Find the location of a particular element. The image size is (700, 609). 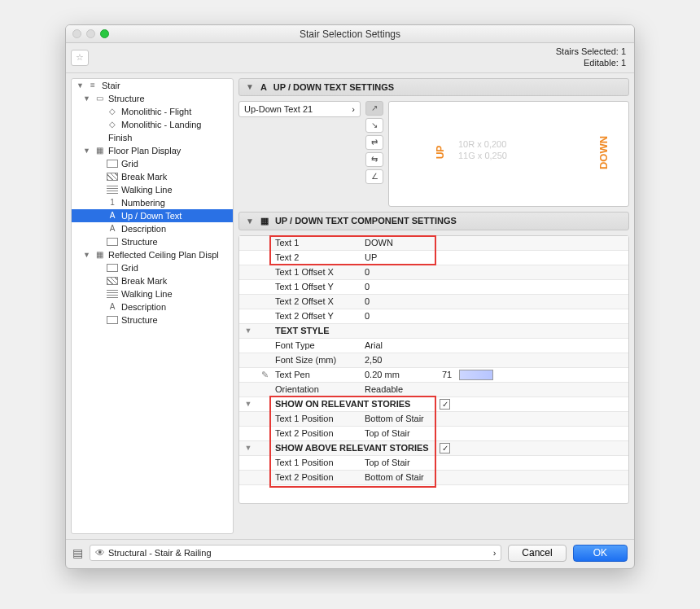

favorite-toggle: ☆ is located at coordinates (80, 58).